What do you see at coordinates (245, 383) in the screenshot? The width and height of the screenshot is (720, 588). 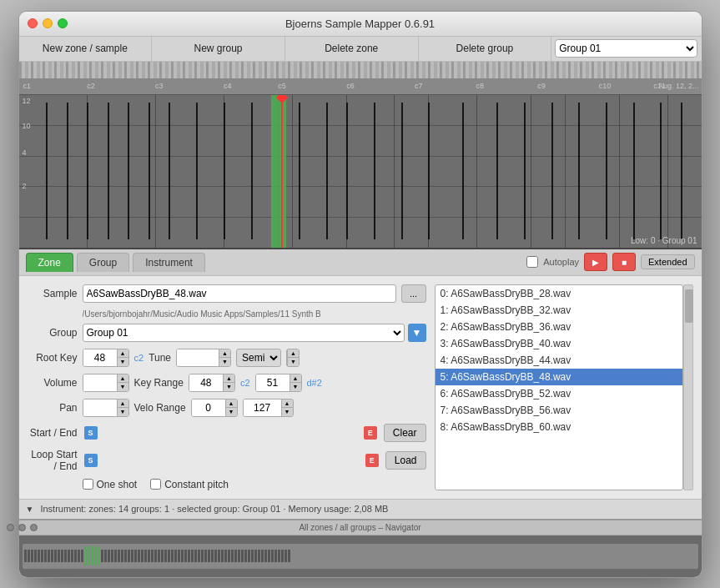 I see `key-range-from-note: c2` at bounding box center [245, 383].